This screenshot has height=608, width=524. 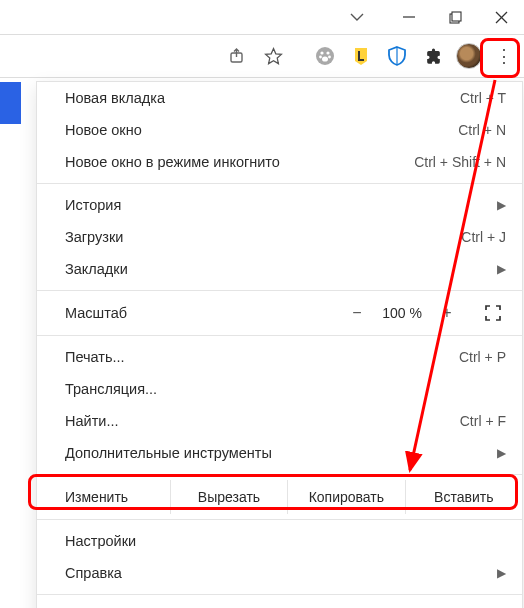 What do you see at coordinates (482, 130) in the screenshot?
I see `menu-shortcut: Ctrl + N` at bounding box center [482, 130].